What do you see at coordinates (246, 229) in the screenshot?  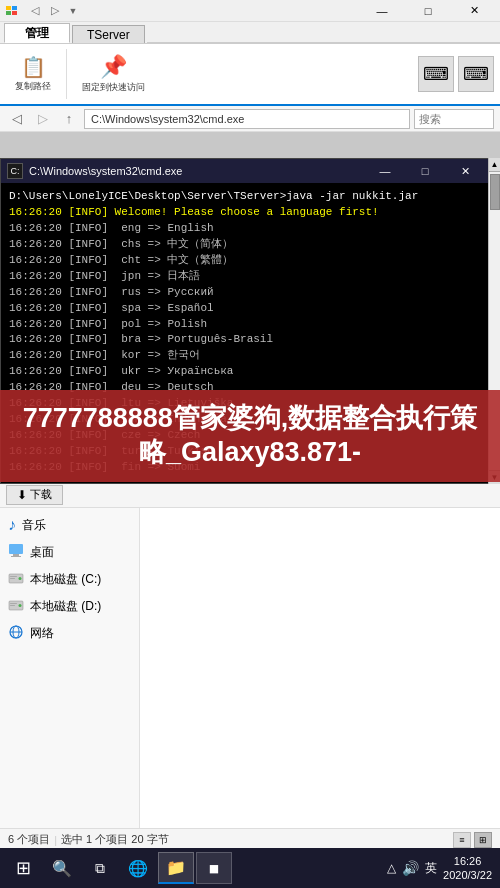 I see `cmd-line-2: 16:26:20 [INFO] eng => English` at bounding box center [246, 229].